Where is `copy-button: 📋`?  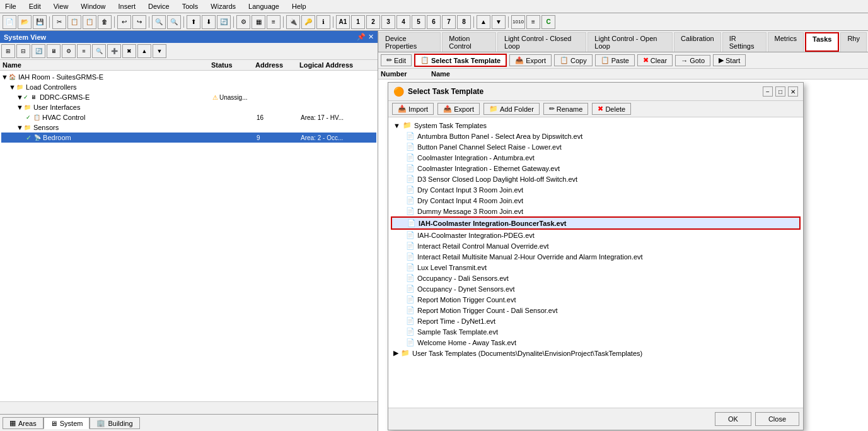 copy-button: 📋 is located at coordinates (74, 22).